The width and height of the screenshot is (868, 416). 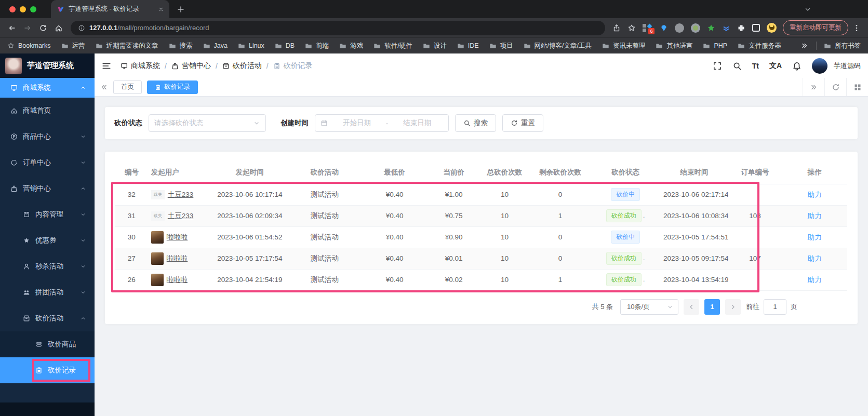 What do you see at coordinates (776, 66) in the screenshot?
I see `locale-icon: 文A` at bounding box center [776, 66].